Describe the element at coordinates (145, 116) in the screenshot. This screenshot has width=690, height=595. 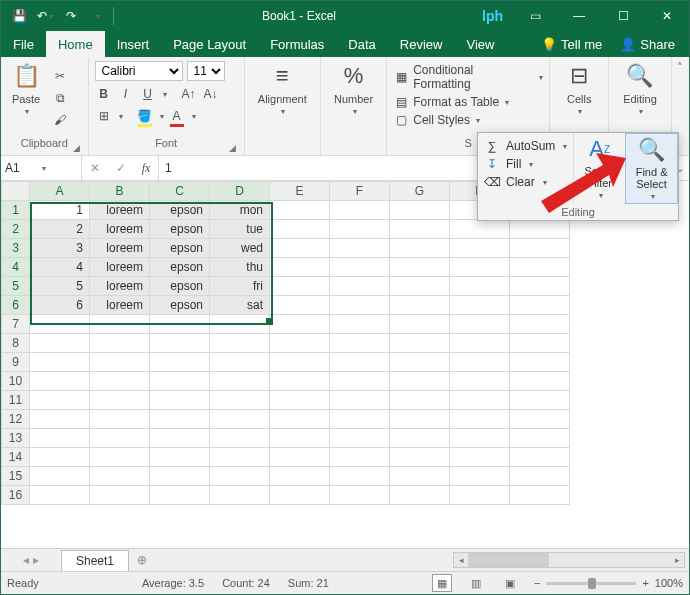
I see `fill-color-button: 🪣` at that location.